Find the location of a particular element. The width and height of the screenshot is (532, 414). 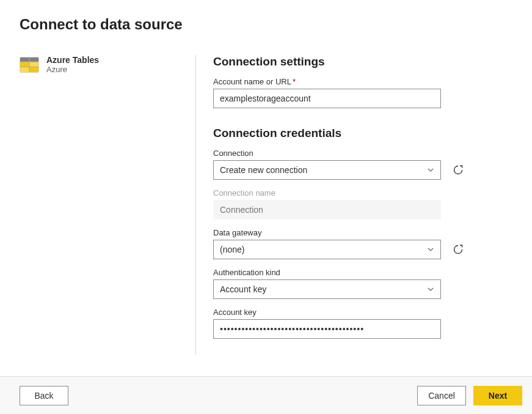

source-subtitle: Azure is located at coordinates (73, 70).